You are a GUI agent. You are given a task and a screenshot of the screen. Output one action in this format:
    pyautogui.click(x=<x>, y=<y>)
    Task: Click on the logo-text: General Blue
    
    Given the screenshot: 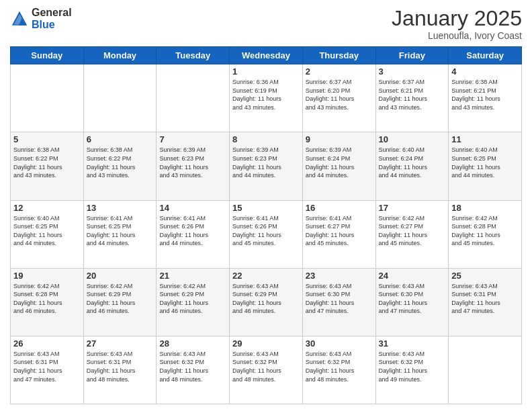 What is the action you would take?
    pyautogui.click(x=52, y=19)
    